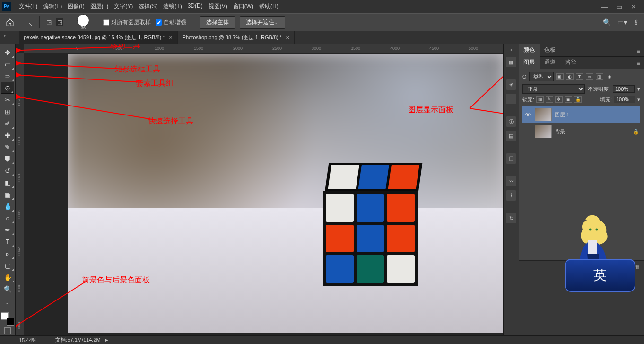 The height and width of the screenshot is (344, 644). Describe the element at coordinates (107, 340) in the screenshot. I see `status-chevron-icon: ▸` at that location.